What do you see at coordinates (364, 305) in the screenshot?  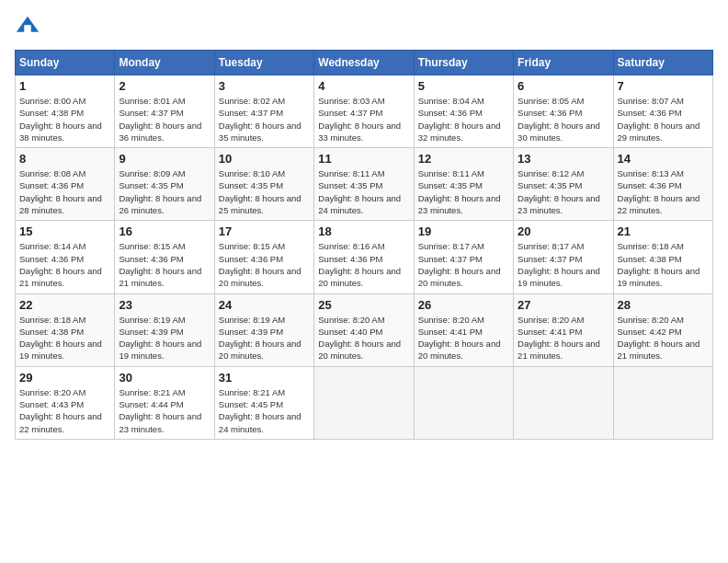 I see `day-number: 25` at bounding box center [364, 305].